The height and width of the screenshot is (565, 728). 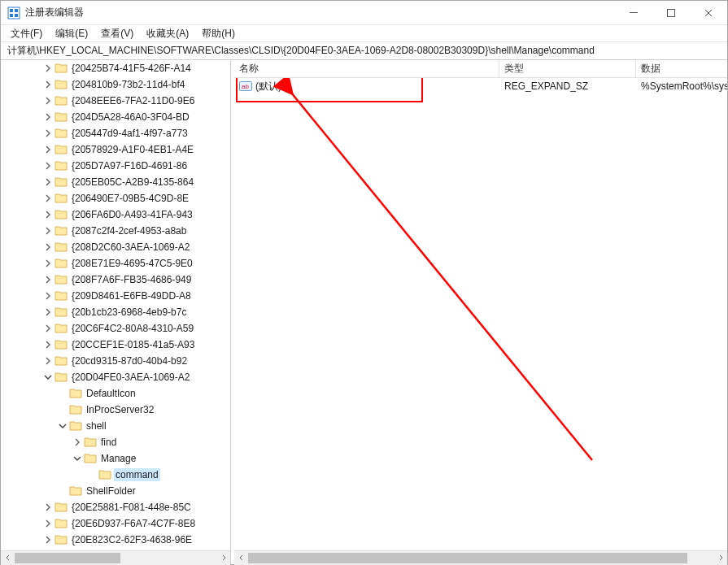 What do you see at coordinates (671, 13) in the screenshot?
I see `maximize-button` at bounding box center [671, 13].